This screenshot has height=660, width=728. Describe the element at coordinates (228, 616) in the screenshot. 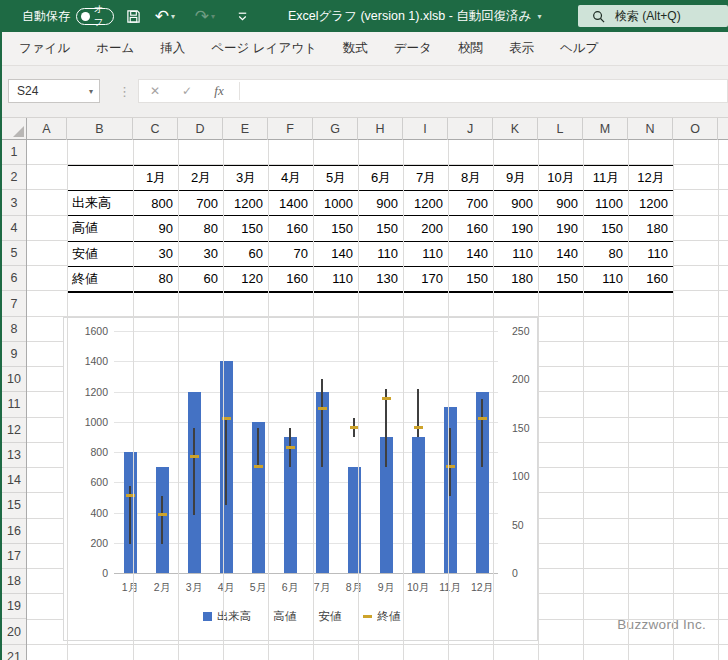

I see `legend-item-出来高: 出来高` at that location.